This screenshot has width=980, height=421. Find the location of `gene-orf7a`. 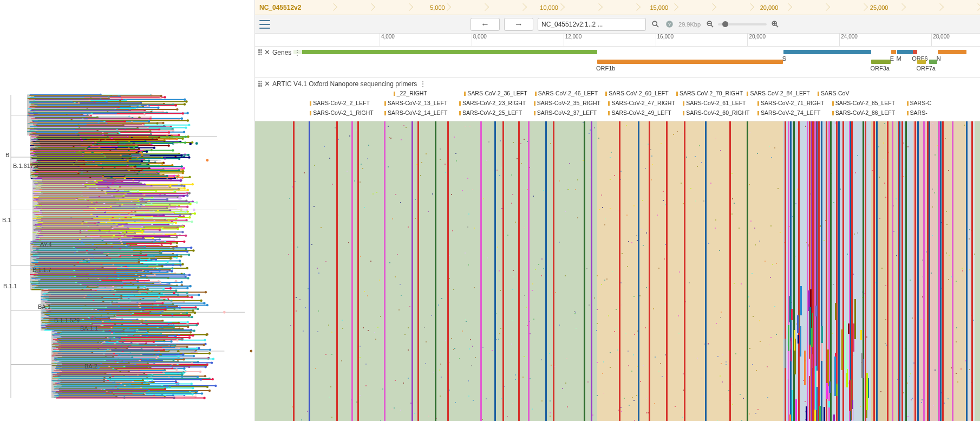

gene-orf7a is located at coordinates (922, 62).